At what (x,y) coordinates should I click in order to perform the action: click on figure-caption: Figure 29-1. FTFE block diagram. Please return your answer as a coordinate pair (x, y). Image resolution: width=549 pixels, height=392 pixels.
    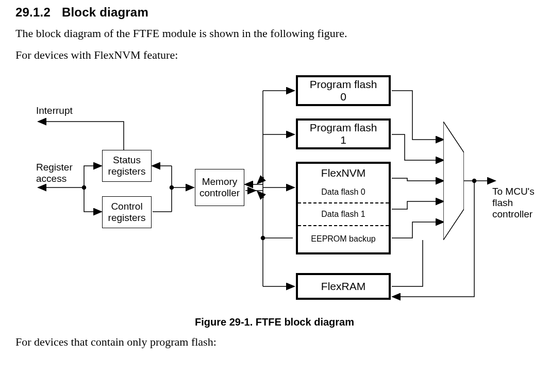
    Looking at the image, I should click on (274, 322).